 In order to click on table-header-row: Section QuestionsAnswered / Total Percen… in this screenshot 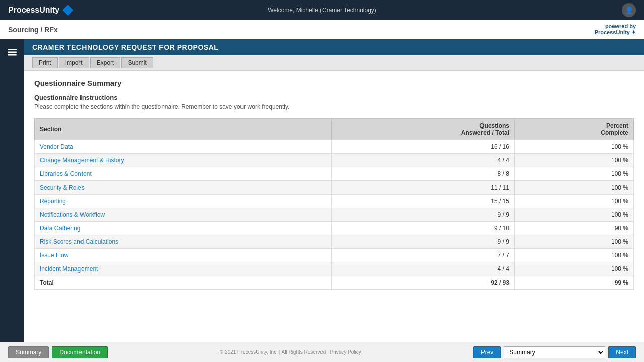, I will do `click(334, 130)`.